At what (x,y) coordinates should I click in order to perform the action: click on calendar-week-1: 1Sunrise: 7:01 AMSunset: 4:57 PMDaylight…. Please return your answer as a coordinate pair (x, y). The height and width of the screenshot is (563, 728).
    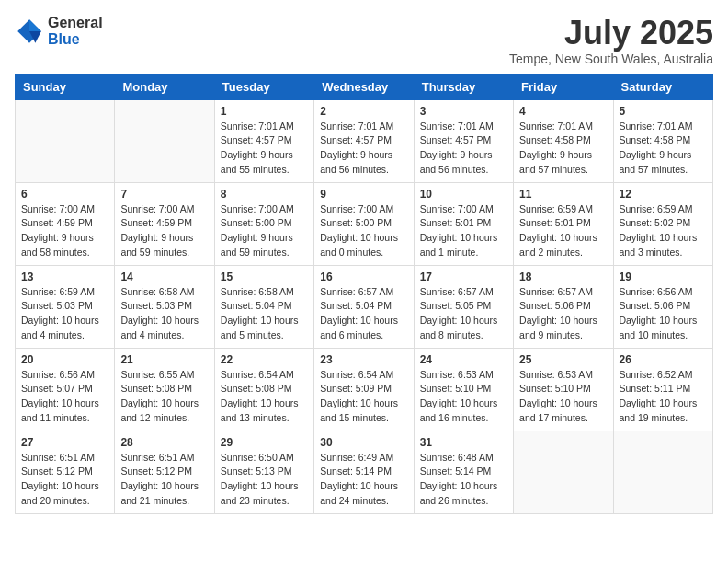
    Looking at the image, I should click on (364, 141).